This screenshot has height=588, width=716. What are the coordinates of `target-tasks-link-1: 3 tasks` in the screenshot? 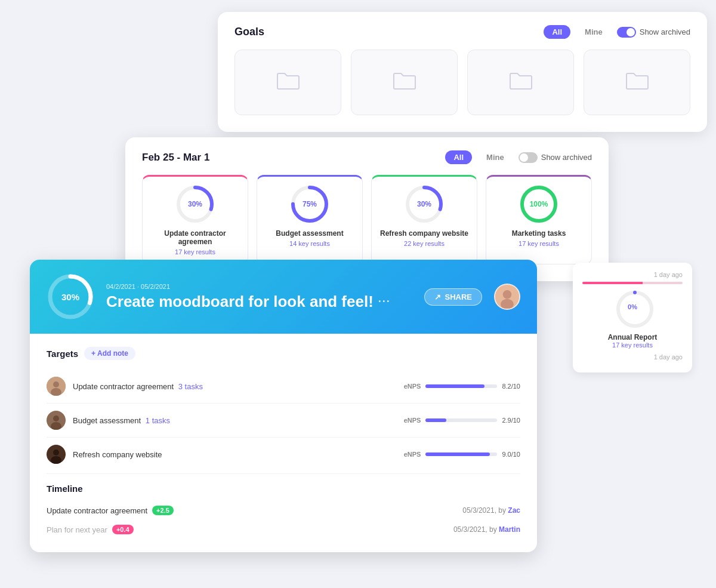 It's located at (191, 387).